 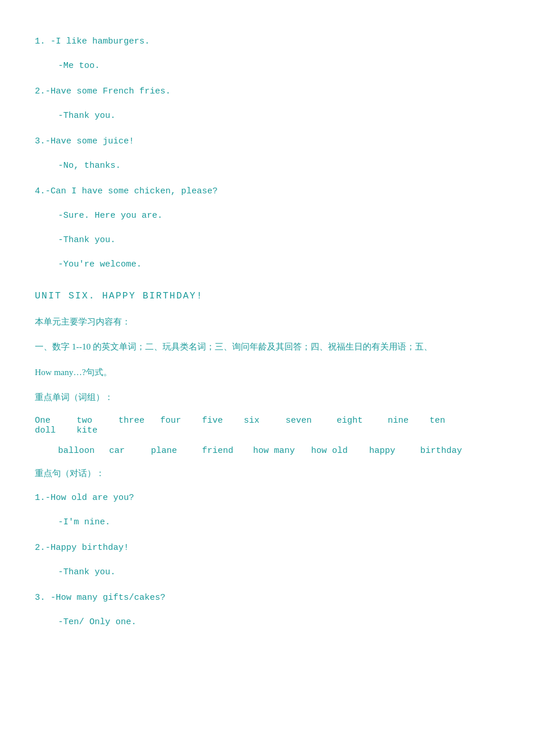 What do you see at coordinates (267, 498) in the screenshot?
I see `sentence-1-q: 1.-How old are you?` at bounding box center [267, 498].